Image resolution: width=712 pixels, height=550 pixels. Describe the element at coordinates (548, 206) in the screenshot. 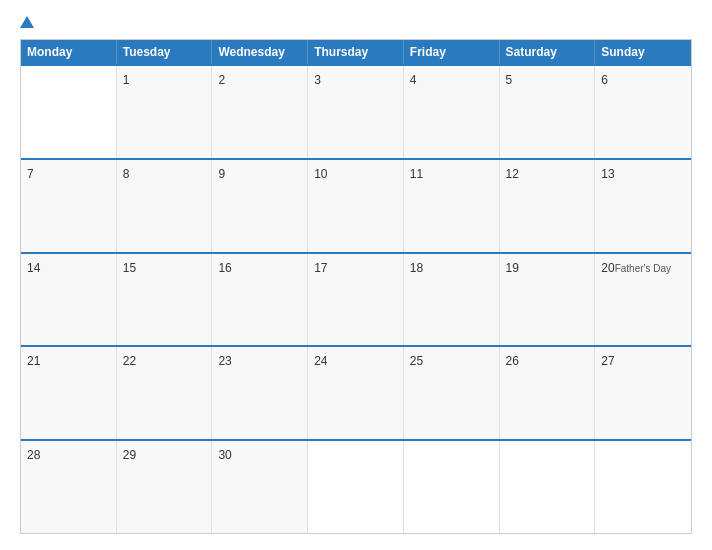

I see `calendar-cell: 12` at that location.